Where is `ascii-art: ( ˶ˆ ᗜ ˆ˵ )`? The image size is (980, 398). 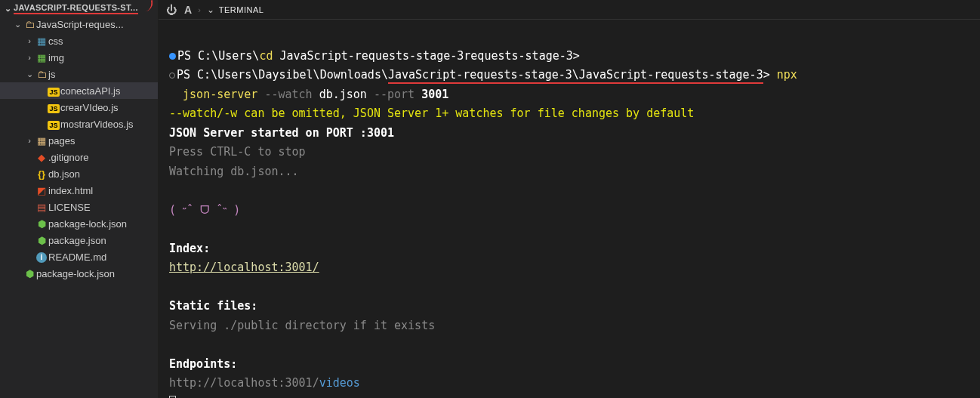 ascii-art: ( ˶ˆ ᗜ ˆ˵ ) is located at coordinates (205, 210).